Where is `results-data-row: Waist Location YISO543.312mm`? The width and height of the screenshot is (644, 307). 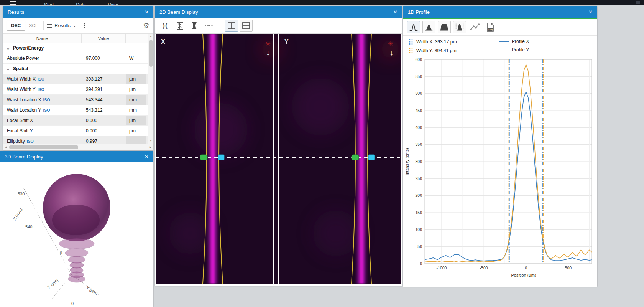
results-data-row: Waist Location YISO543.312mm is located at coordinates (78, 111).